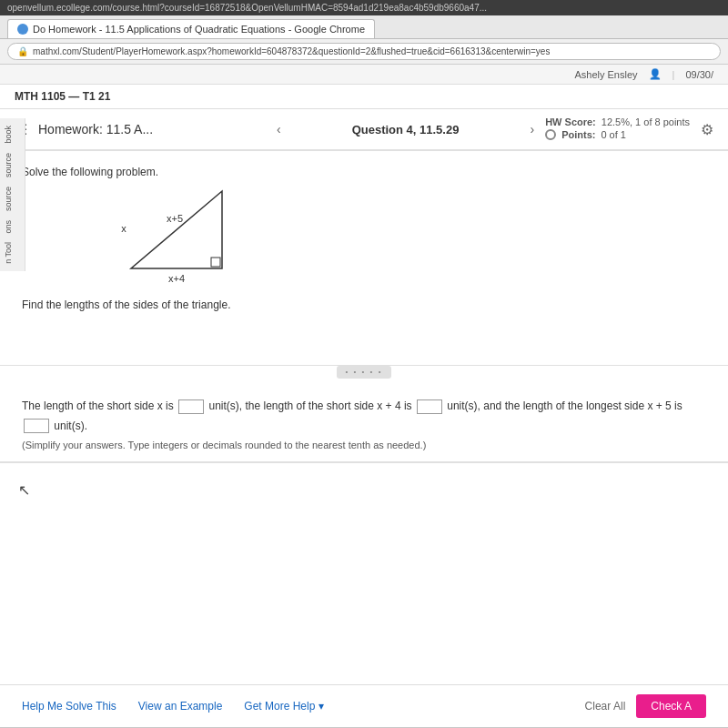 This screenshot has width=728, height=728. Describe the element at coordinates (98, 406) in the screenshot. I see `answer-text-1: The length of the short side x is` at that location.